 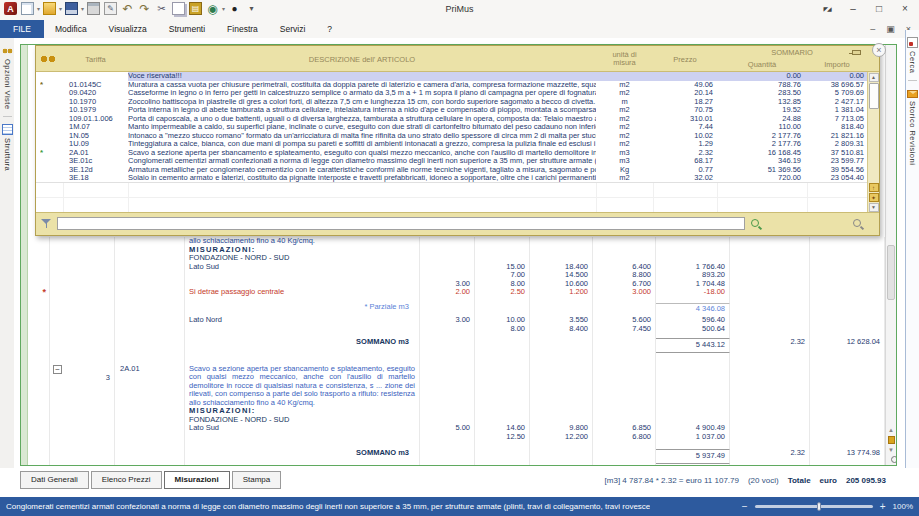 What do you see at coordinates (452, 170) in the screenshot?
I see `price-list-row: 3E.12dArmatura metalliche per conglomera…` at bounding box center [452, 170].